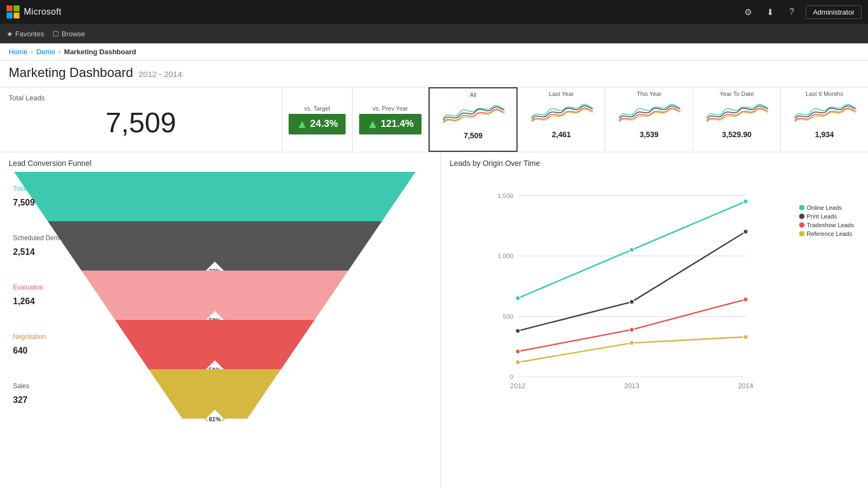 This screenshot has width=868, height=488. I want to click on kpi-vs-target: vs. Target ▲ 24.3%, so click(317, 119).